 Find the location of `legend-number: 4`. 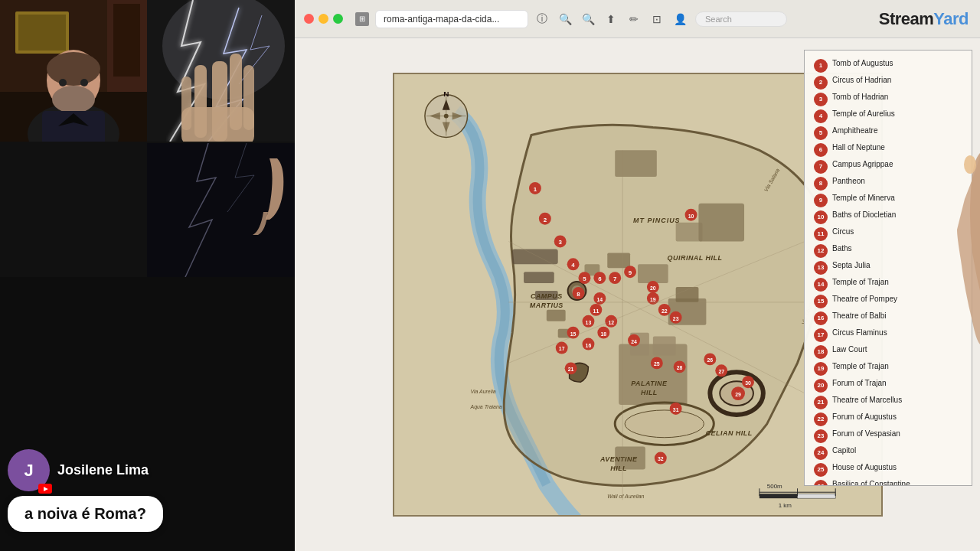

legend-number: 4 is located at coordinates (821, 116).